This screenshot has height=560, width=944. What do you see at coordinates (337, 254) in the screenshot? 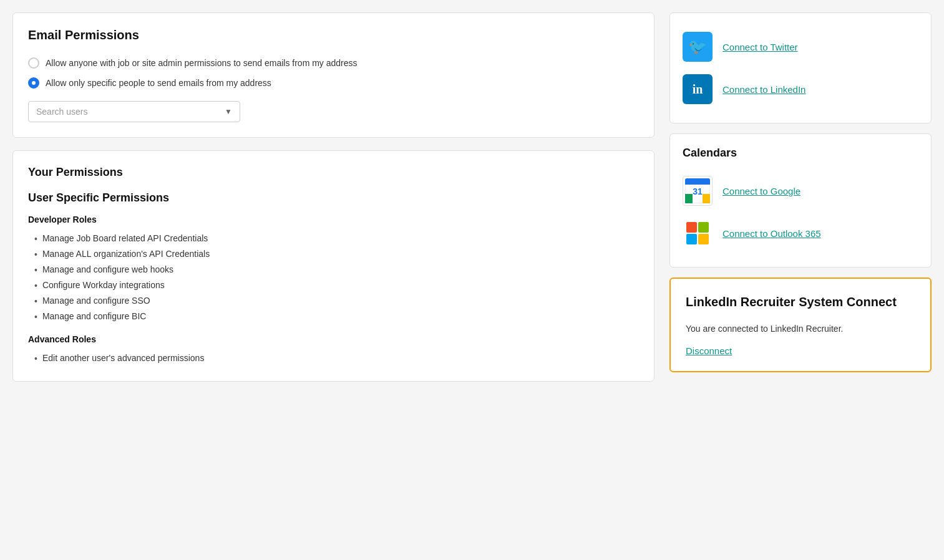
I see `list-item: Manage ALL organization's API Credential…` at bounding box center [337, 254].